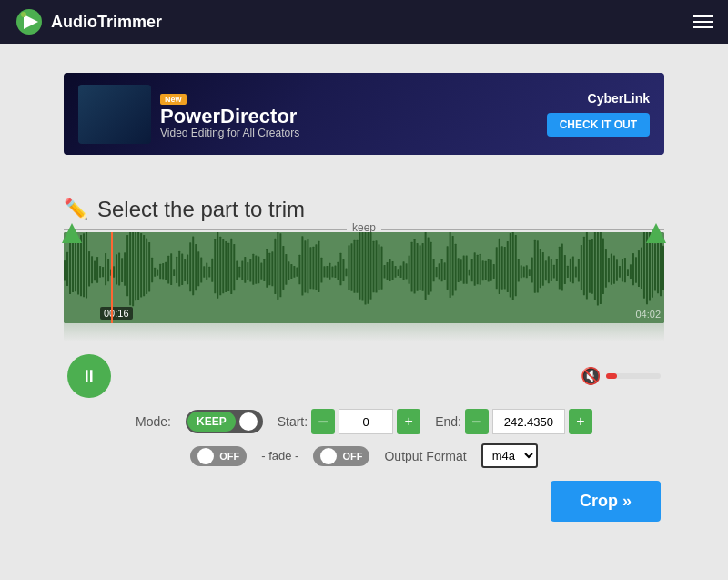  What do you see at coordinates (477, 422) in the screenshot?
I see `end-minus-button: −` at bounding box center [477, 422].